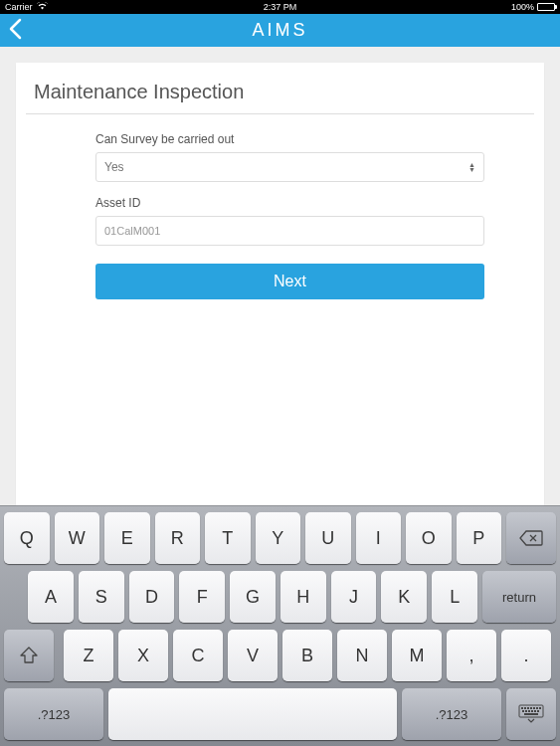  I want to click on wifi-icon, so click(42, 7).